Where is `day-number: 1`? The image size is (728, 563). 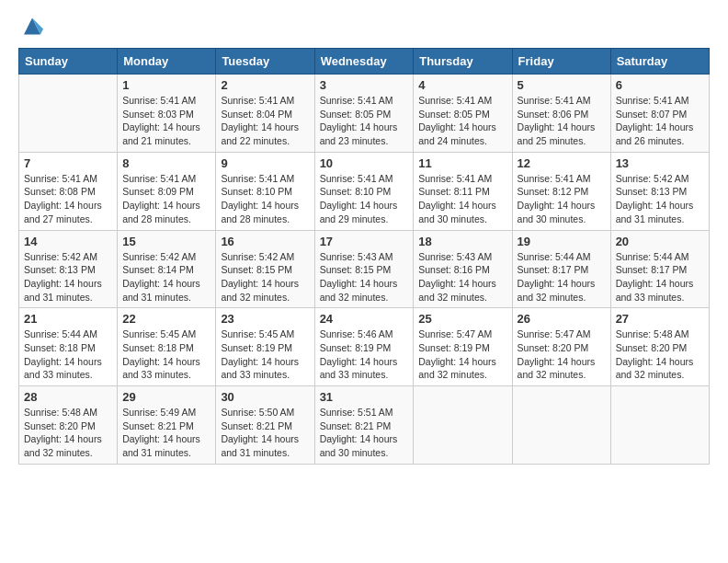 day-number: 1 is located at coordinates (166, 85).